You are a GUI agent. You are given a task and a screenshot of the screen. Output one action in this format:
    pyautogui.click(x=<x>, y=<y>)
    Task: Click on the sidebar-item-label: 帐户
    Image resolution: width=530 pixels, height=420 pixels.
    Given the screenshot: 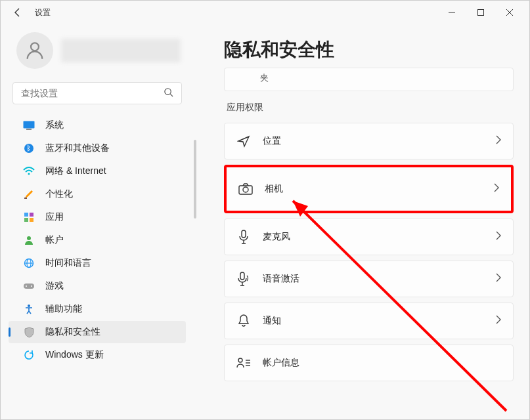 What is the action you would take?
    pyautogui.click(x=55, y=240)
    